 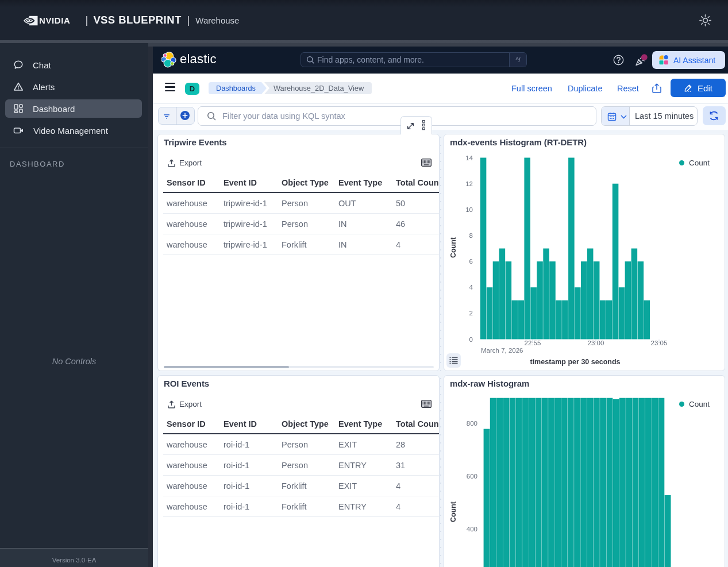 What do you see at coordinates (575, 362) in the screenshot?
I see `svg-text: timestamp per 30 seconds` at bounding box center [575, 362].